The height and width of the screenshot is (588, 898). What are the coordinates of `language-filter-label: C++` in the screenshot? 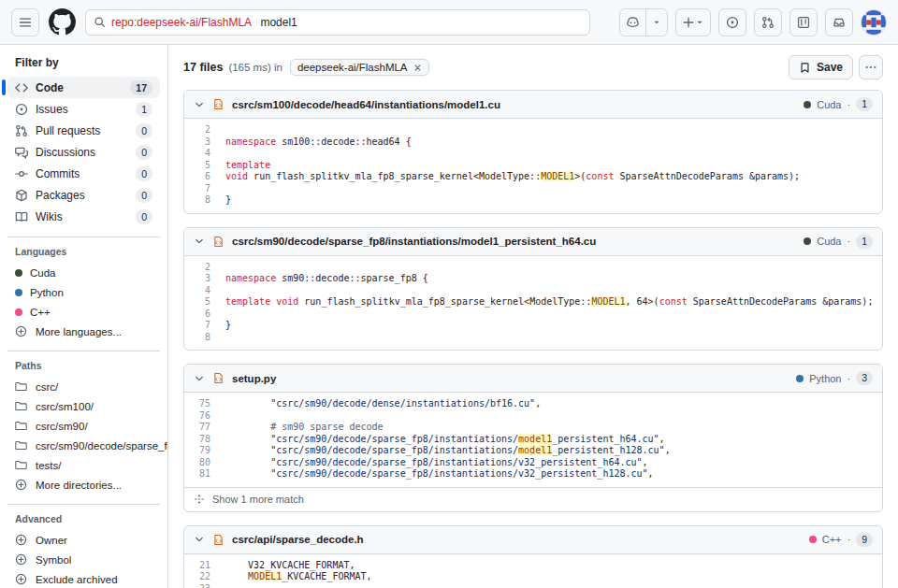 It's located at (40, 312).